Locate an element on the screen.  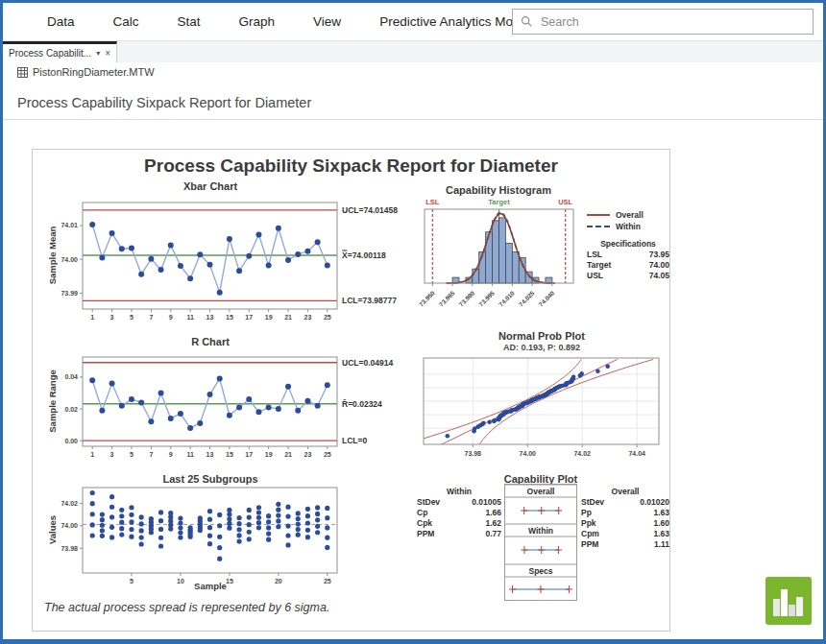
svg-text: Target is located at coordinates (499, 202).